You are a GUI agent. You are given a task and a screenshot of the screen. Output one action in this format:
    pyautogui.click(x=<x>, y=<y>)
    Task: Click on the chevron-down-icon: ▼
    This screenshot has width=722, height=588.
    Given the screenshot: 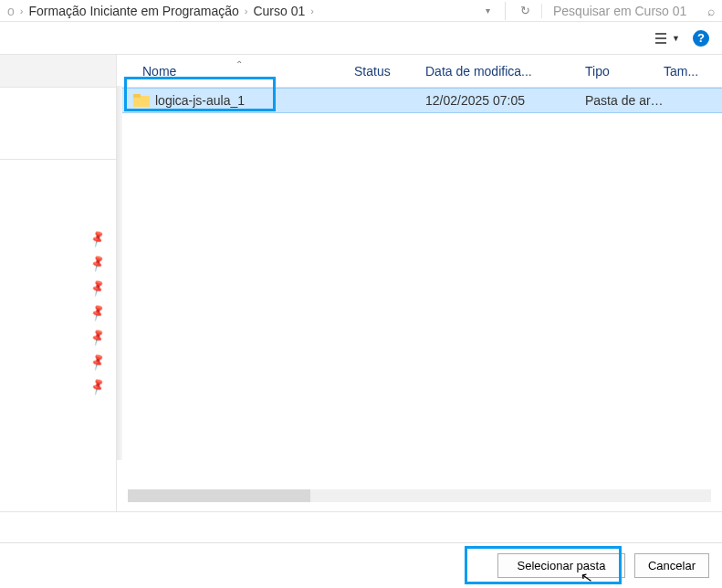 What is the action you would take?
    pyautogui.click(x=675, y=38)
    